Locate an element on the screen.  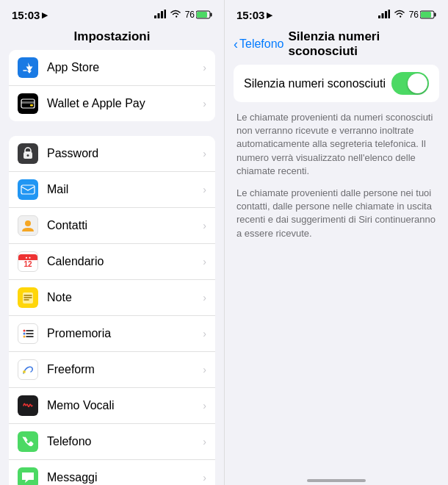
settings-item-appstore: App Store › is located at coordinates (112, 68).